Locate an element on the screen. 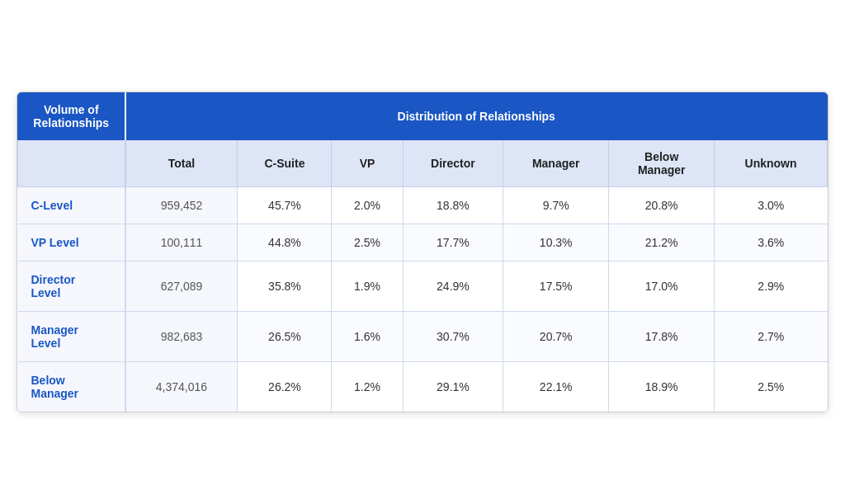  csuite-cell: 26.5% is located at coordinates (285, 337).